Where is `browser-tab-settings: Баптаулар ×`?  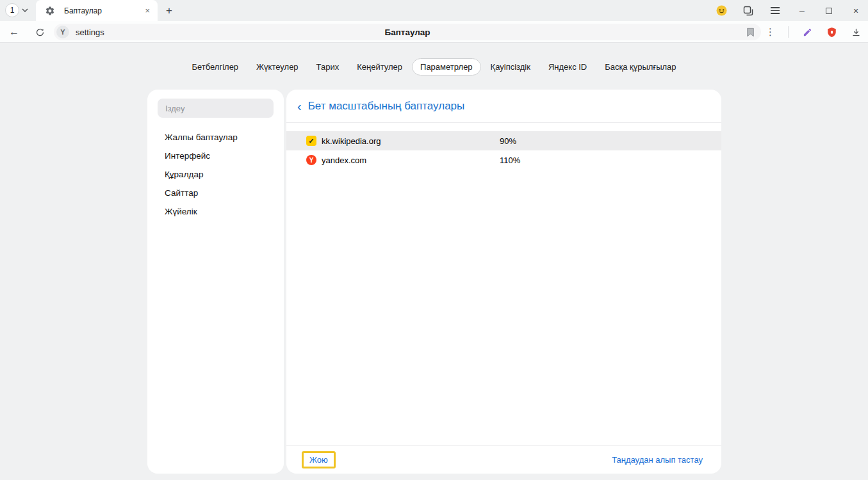 browser-tab-settings: Баптаулар × is located at coordinates (97, 10).